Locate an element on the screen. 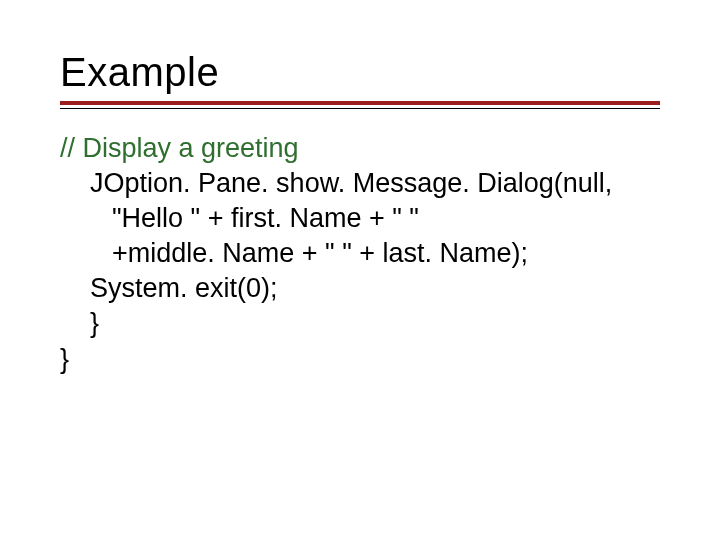 The height and width of the screenshot is (540, 720). title-rule is located at coordinates (360, 105).